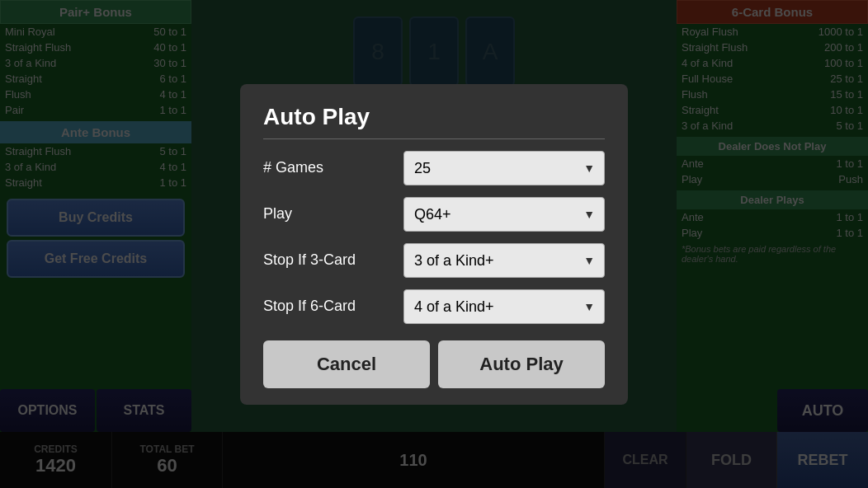 This screenshot has width=868, height=488. Describe the element at coordinates (504, 307) in the screenshot. I see `stop-six-card-select-wrapper: Never3 of a Kind+Straight+Flush+Full Hou…` at that location.